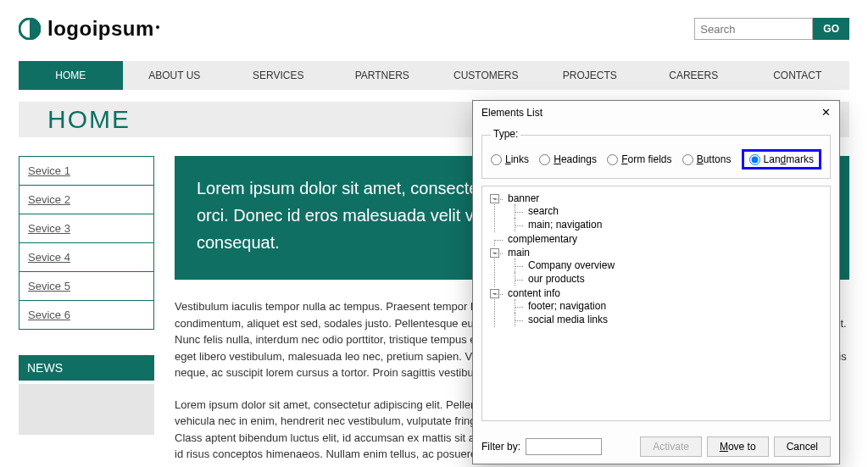 Image resolution: width=868 pixels, height=467 pixels. I want to click on tree-node: our products, so click(672, 279).